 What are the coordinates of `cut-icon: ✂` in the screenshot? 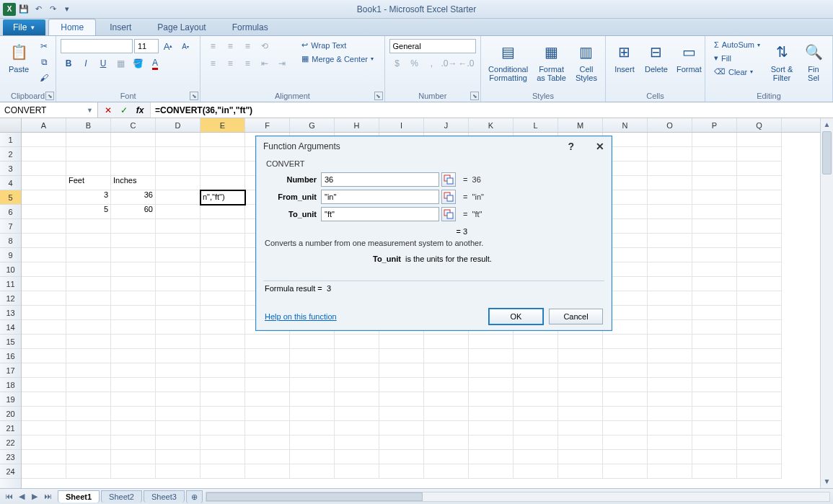 It's located at (44, 46).